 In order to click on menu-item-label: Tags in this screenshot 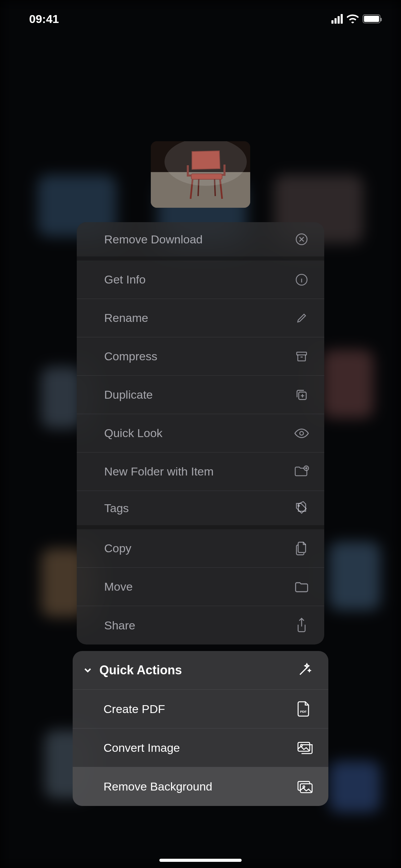, I will do `click(117, 508)`.